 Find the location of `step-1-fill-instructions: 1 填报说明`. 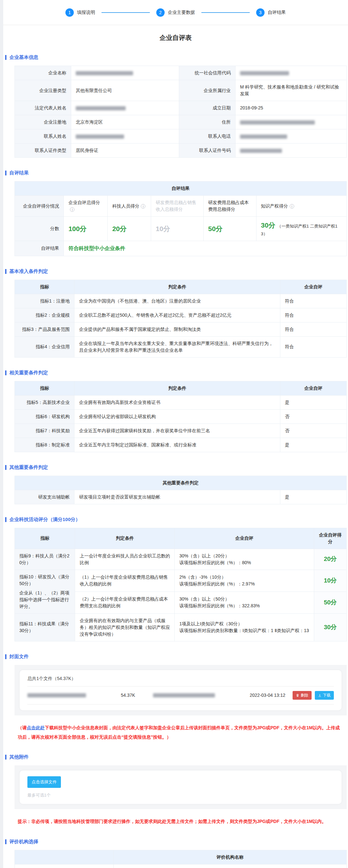

step-1-fill-instructions: 1 填报说明 is located at coordinates (80, 13).